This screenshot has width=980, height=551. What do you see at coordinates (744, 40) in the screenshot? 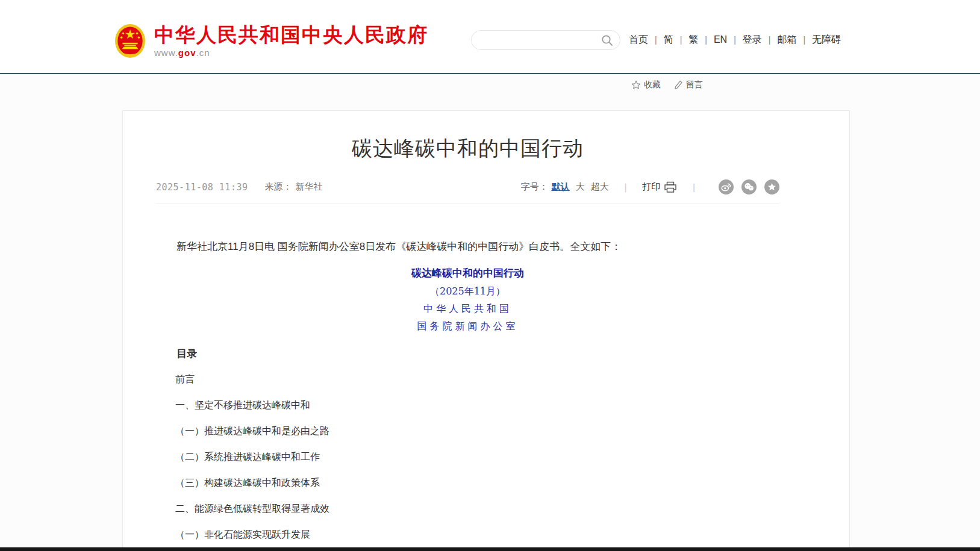
I see `nav-link: 登录` at bounding box center [744, 40].